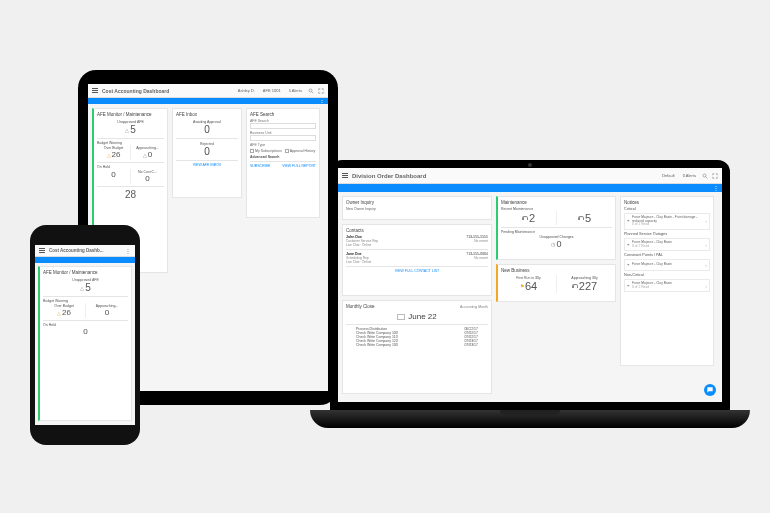 This screenshot has width=770, height=513. What do you see at coordinates (690, 176) in the screenshot?
I see `header-alerts: 0 Alerts` at bounding box center [690, 176].